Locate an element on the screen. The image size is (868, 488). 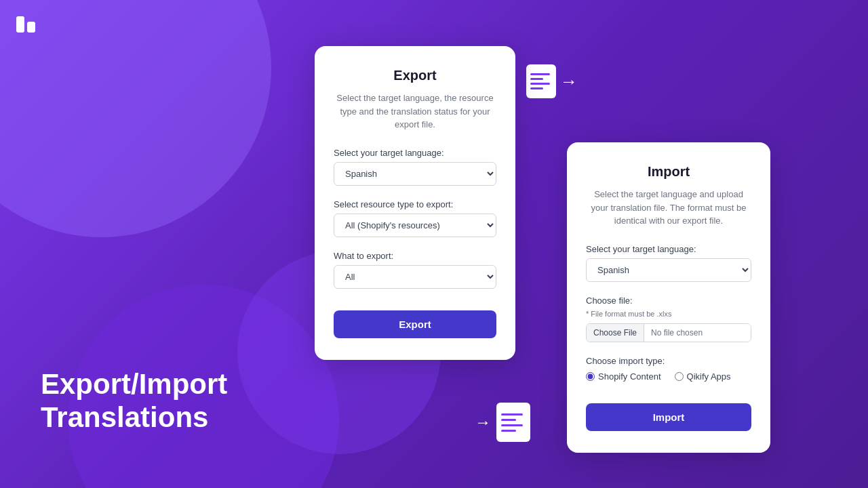
export-resource-group: Select resource type to export: All (Sho… is located at coordinates (415, 218).